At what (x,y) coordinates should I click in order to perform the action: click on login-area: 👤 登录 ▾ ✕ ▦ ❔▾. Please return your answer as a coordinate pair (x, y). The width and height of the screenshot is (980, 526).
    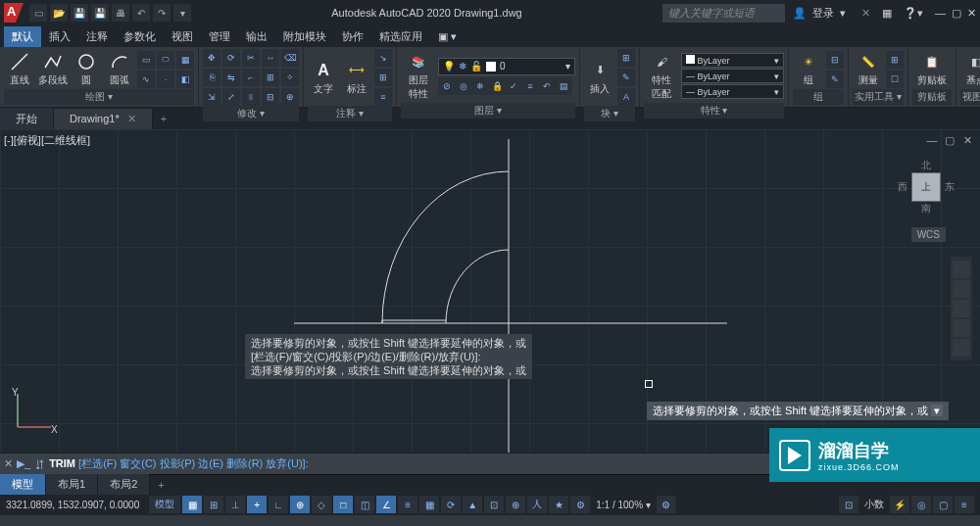
    Looking at the image, I should click on (858, 14).